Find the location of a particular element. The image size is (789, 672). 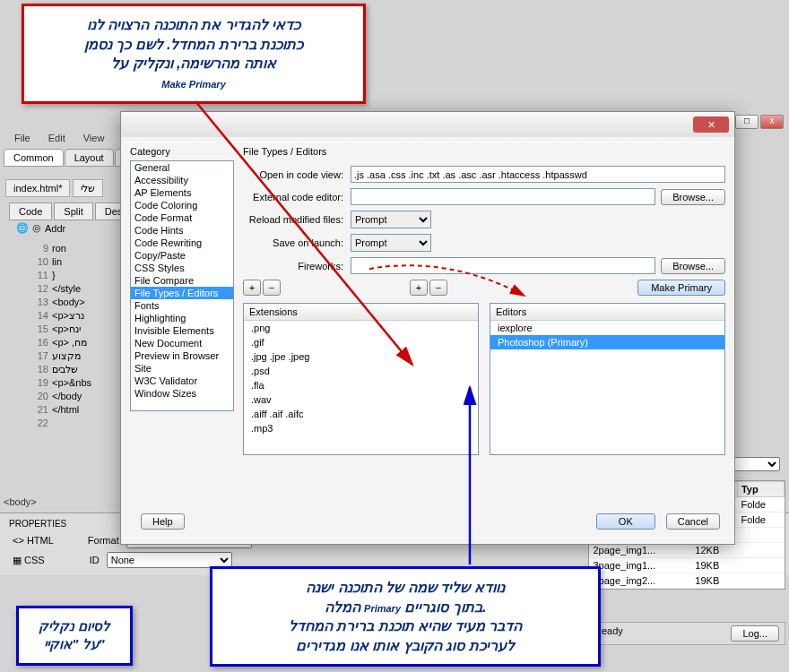

doc-tab-index: index.html* is located at coordinates (38, 188).